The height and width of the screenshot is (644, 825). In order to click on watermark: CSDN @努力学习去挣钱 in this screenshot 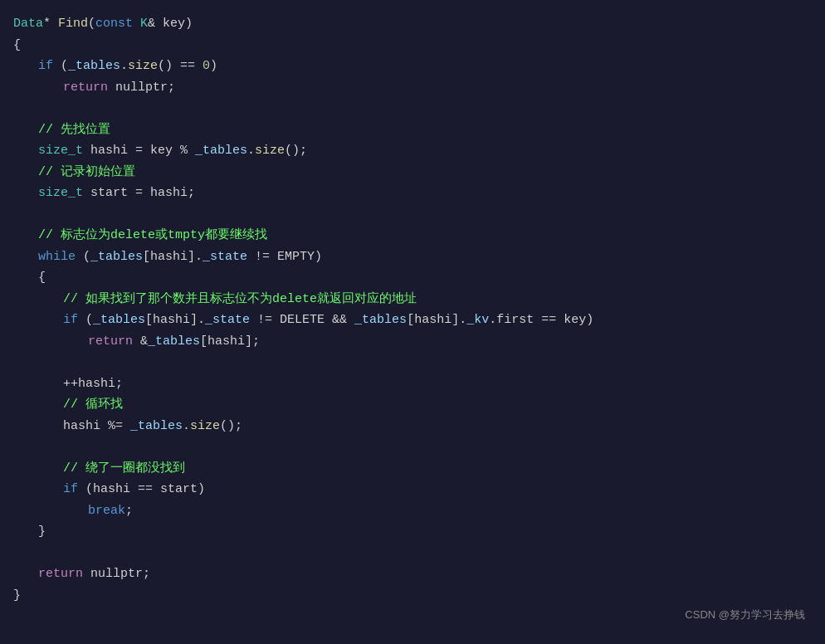, I will do `click(745, 615)`.